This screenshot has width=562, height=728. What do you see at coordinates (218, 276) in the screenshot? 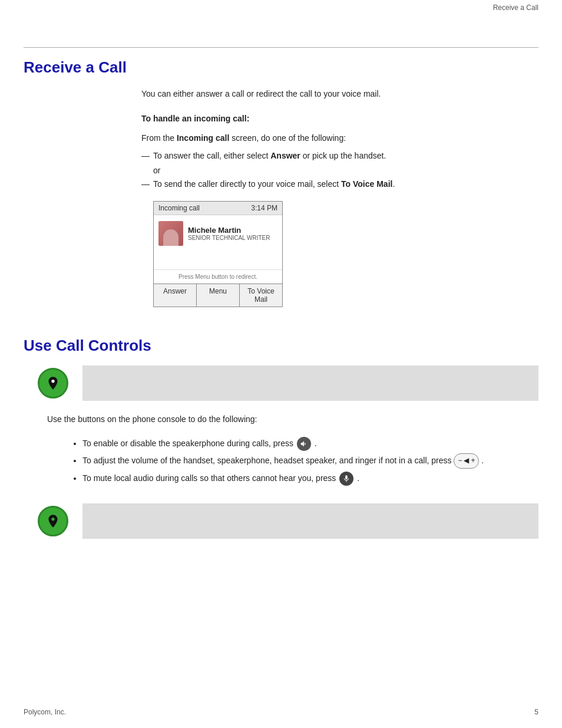
I see `redirect-hint: Press Menu button to redirect.` at bounding box center [218, 276].